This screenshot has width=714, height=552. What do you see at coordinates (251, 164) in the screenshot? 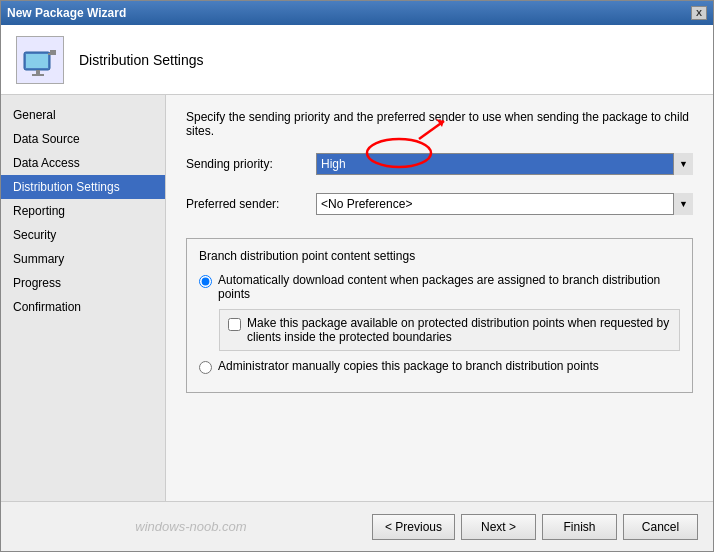
I see `sending-priority-label: Sending priority:` at bounding box center [251, 164].